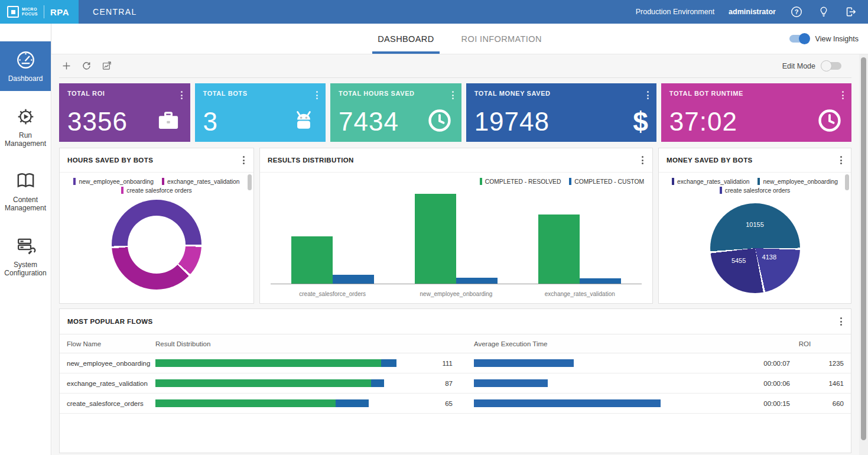 The height and width of the screenshot is (455, 868). I want to click on export-report-icon, so click(106, 66).